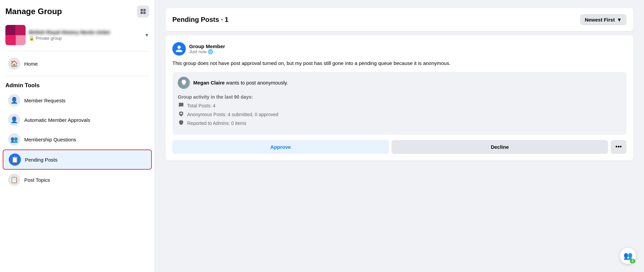  What do you see at coordinates (85, 38) in the screenshot?
I see `group-privacy: 🔒 Private group` at bounding box center [85, 38].